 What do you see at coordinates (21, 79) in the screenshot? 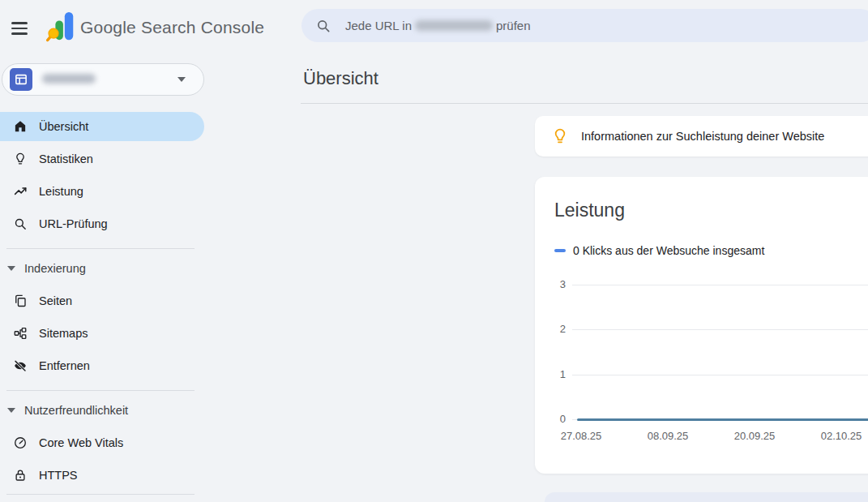
I see `property-icon` at bounding box center [21, 79].